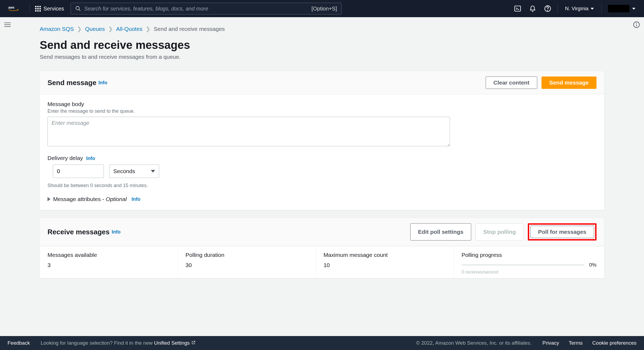  Describe the element at coordinates (619, 9) in the screenshot. I see `account-name-redacted` at that location.